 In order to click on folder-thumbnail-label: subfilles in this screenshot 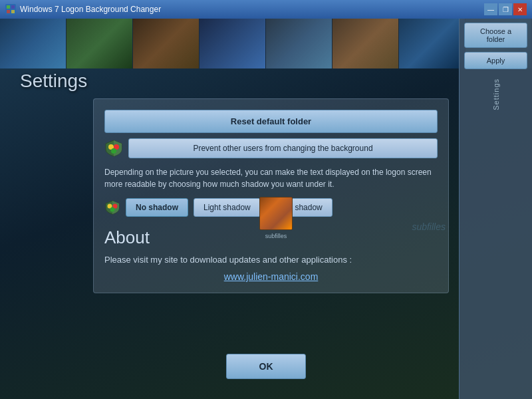, I will do `click(276, 236)`.